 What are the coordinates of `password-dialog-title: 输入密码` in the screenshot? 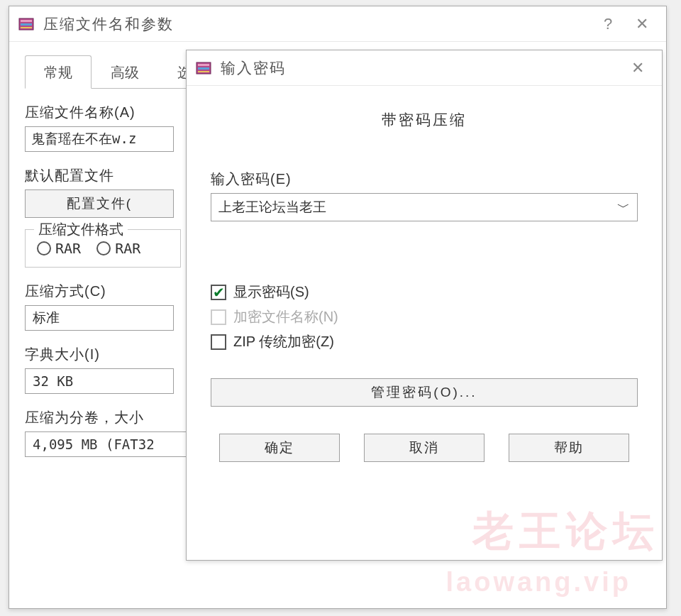 It's located at (253, 68).